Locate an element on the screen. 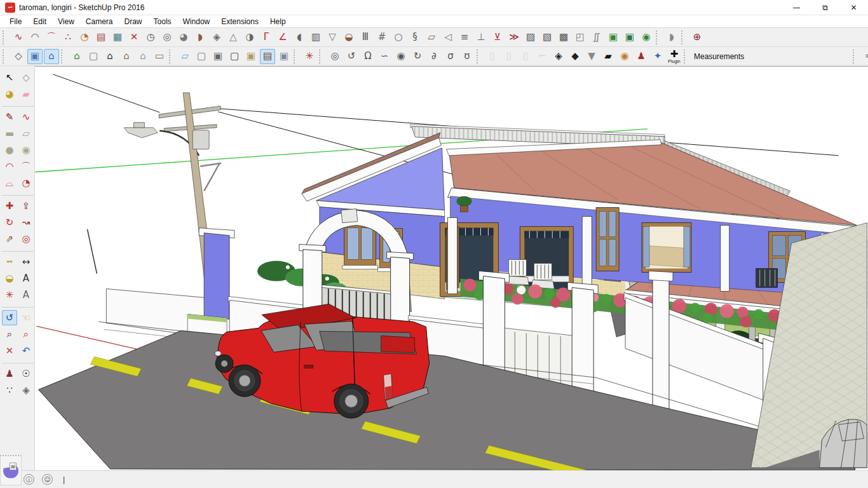  freehand-icon: ∿ is located at coordinates (26, 117).